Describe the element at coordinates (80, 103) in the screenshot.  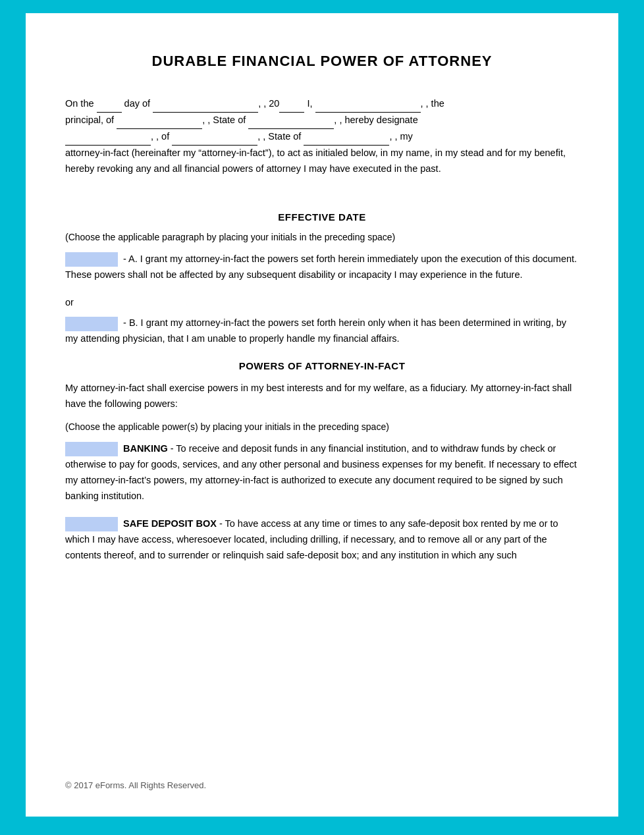
I see `on-the-label: On the` at that location.